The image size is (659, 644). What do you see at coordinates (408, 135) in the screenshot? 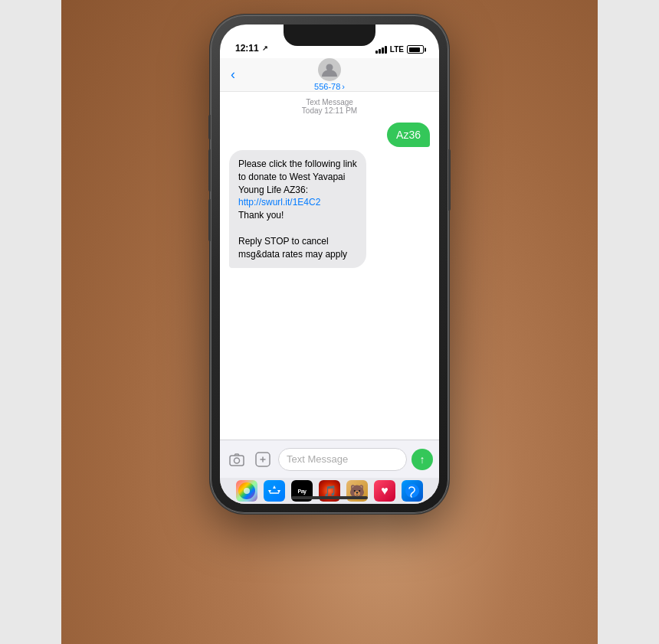
I see `sent-bubble: Az36` at bounding box center [408, 135].